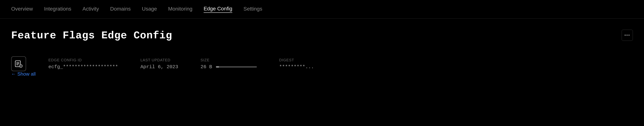  What do you see at coordinates (322, 64) in the screenshot?
I see `meta-row: EDGE CONFIG ID ecfg_******************* …` at bounding box center [322, 64].